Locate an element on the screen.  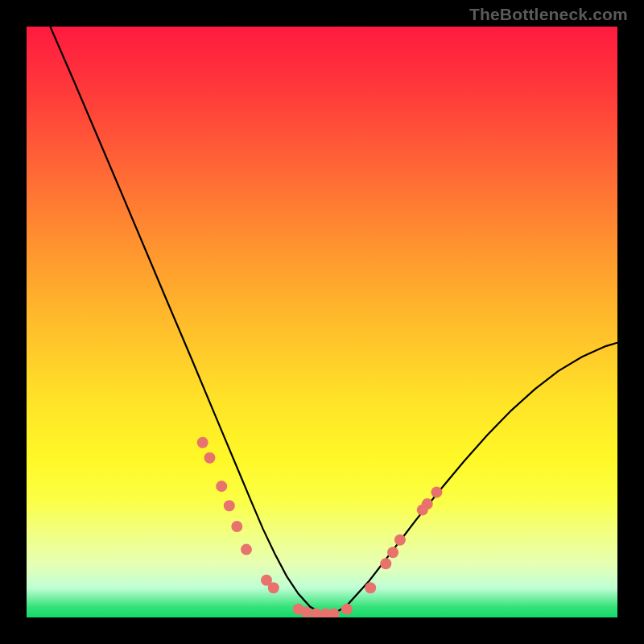
watermark-text: TheBottleneck.com is located at coordinates (549, 14).